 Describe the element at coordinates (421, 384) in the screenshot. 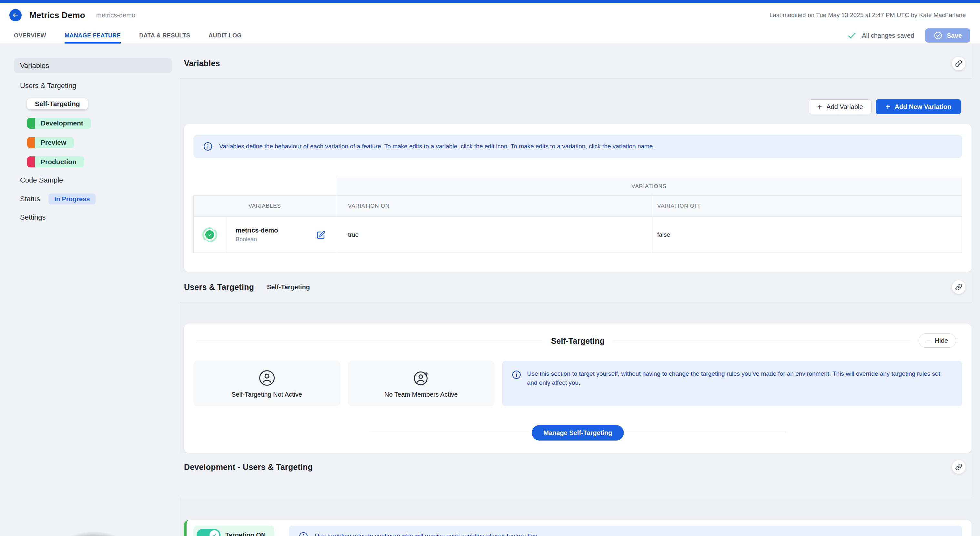

I see `team-members-status-card: No Team Members Active` at that location.